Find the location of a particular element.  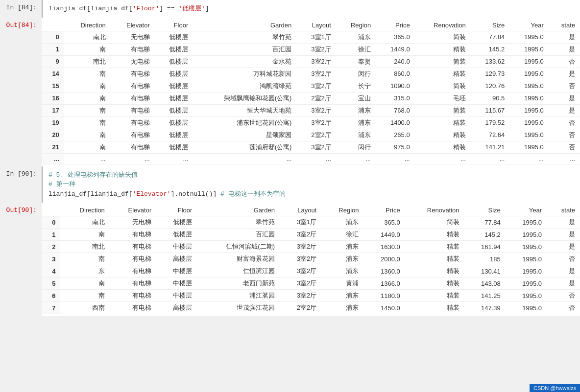

table-header-84: Direction Elevator Floor Garden Layout R… is located at coordinates (311, 25).